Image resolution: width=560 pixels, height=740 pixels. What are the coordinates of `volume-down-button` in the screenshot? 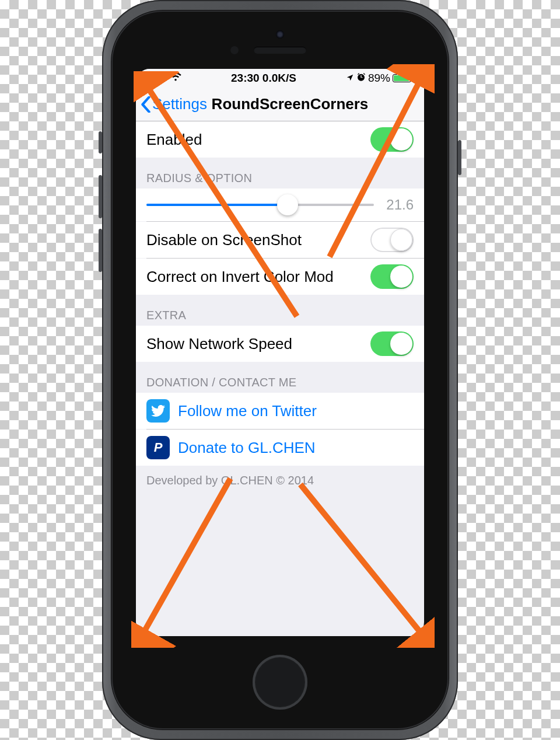 It's located at (100, 250).